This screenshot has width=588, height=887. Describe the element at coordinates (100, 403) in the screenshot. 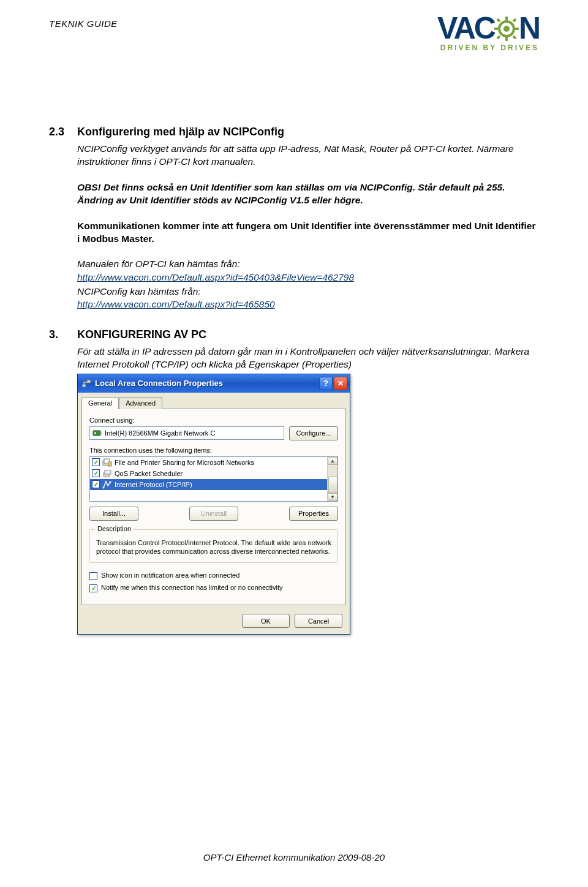

I see `tab-general: General` at that location.